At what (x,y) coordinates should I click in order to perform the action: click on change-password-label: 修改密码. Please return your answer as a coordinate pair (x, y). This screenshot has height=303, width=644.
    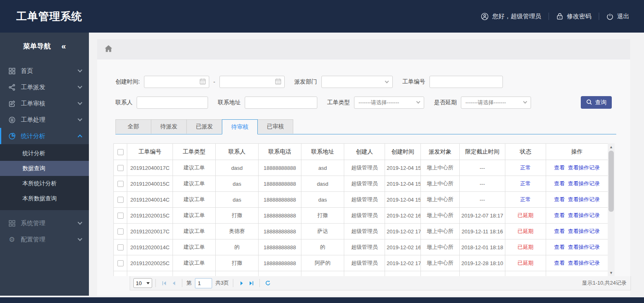
    Looking at the image, I should click on (579, 16).